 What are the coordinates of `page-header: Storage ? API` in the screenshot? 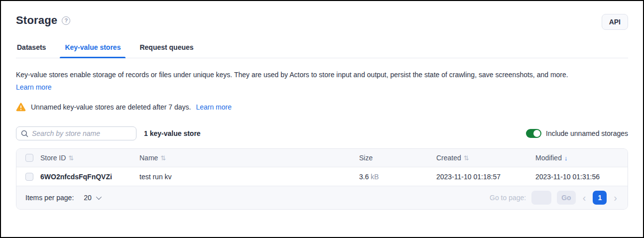 It's located at (322, 22).